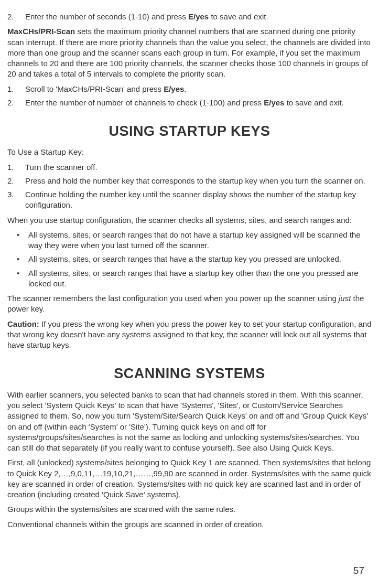 This screenshot has width=379, height=588. What do you see at coordinates (190, 17) in the screenshot?
I see `list-item: 2. Enter the number of seconds (1-10) an…` at bounding box center [190, 17].